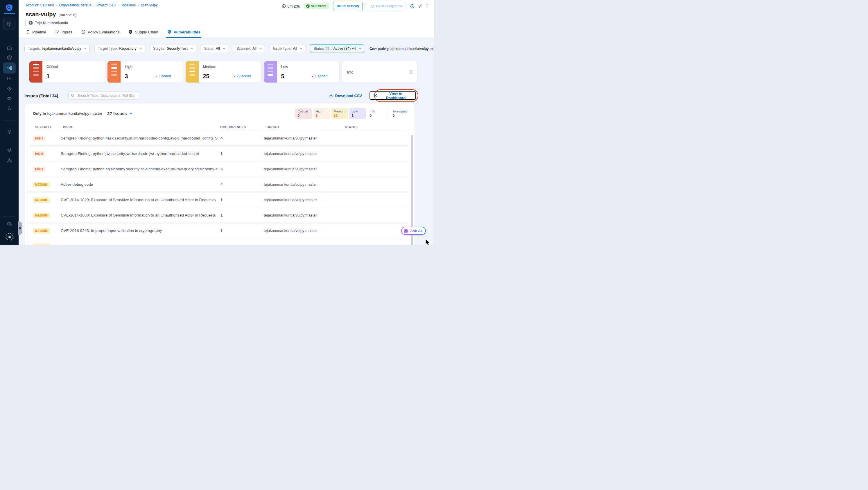  I want to click on filter-label: Issue Type:, so click(282, 49).